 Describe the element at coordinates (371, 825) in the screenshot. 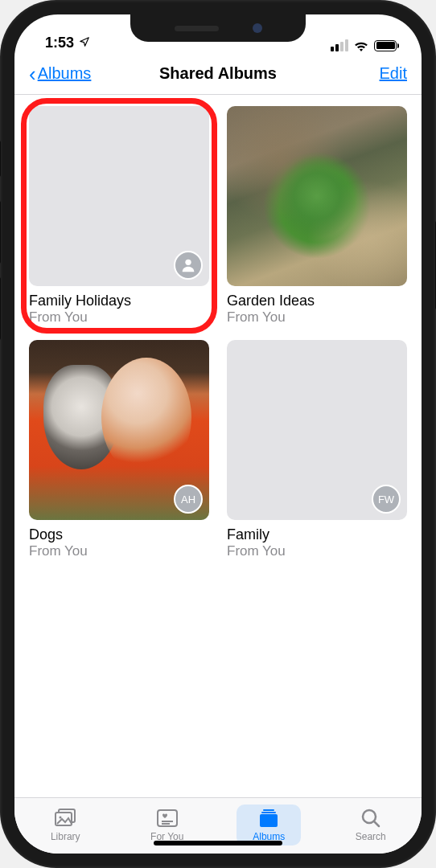

I see `tab-search: Search` at that location.